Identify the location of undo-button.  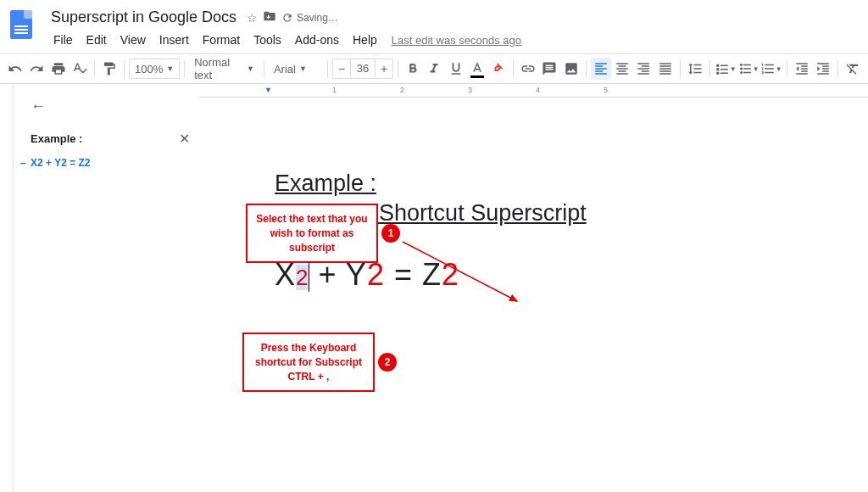
(15, 69).